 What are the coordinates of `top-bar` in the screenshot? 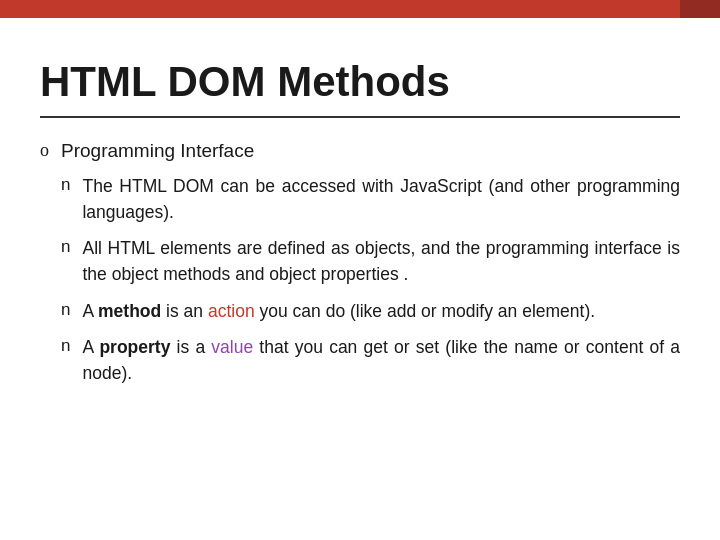 It's located at (360, 9).